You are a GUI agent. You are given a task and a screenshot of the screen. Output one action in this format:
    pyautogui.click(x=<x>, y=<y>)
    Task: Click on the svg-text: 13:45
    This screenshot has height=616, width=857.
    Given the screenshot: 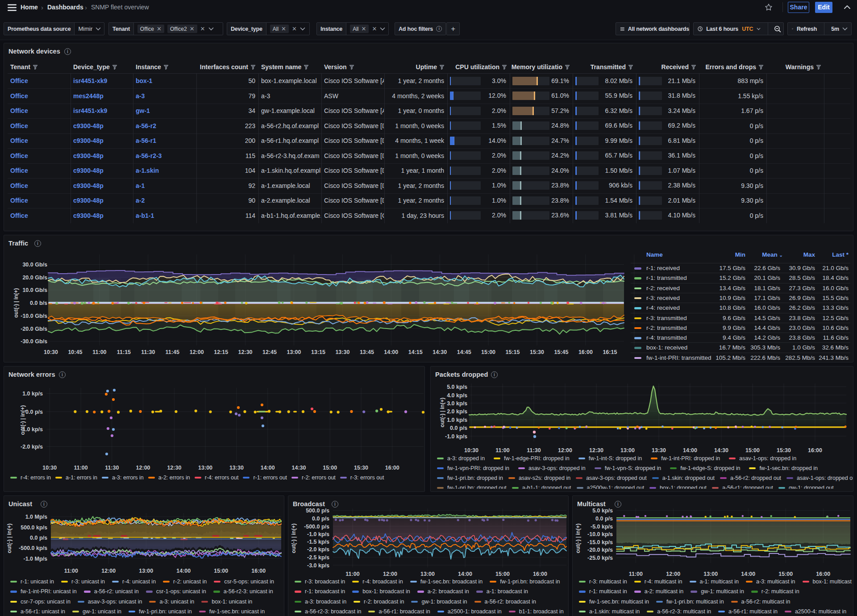 What is the action you would take?
    pyautogui.click(x=367, y=352)
    